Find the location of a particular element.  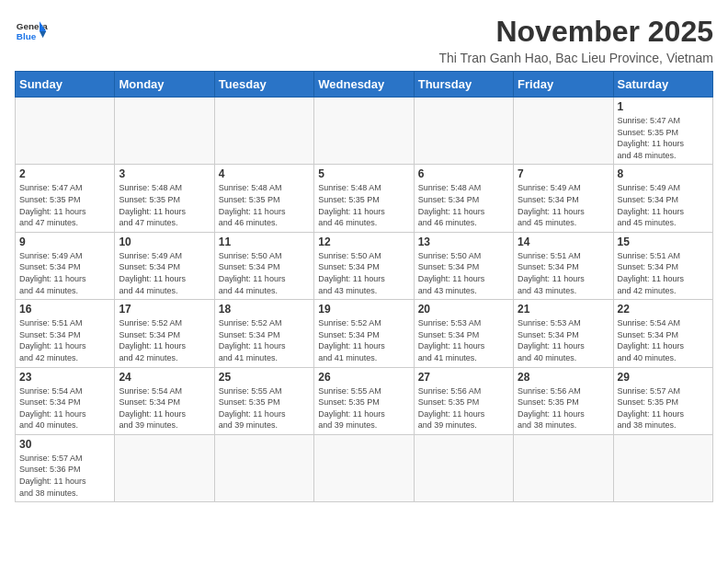

svg-text: Blue is located at coordinates (27, 37).